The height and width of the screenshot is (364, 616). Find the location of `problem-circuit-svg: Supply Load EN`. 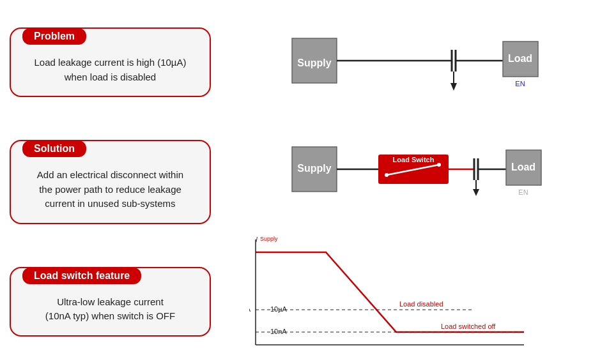

problem-circuit-svg: Supply Load EN is located at coordinates (420, 61).